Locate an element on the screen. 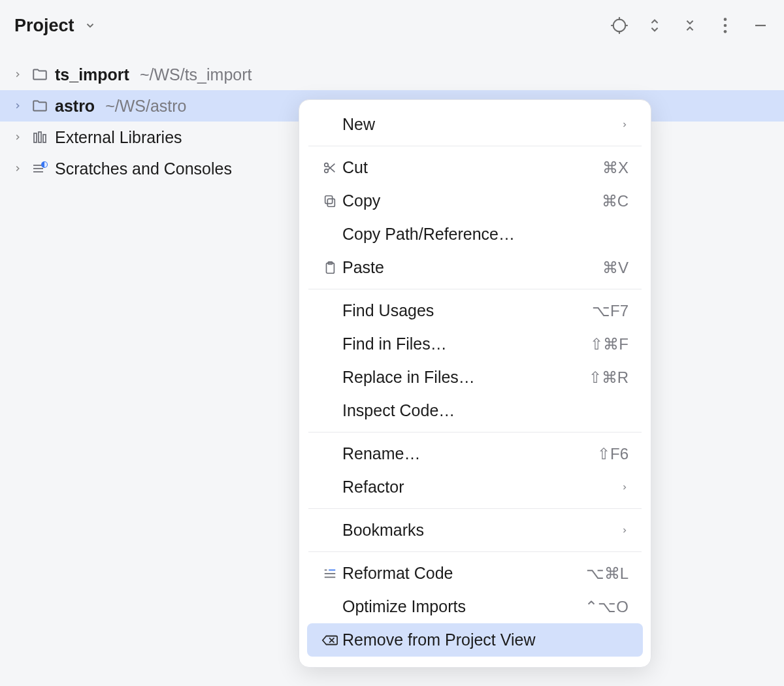 This screenshot has width=784, height=686. scratches-icon is located at coordinates (40, 169).